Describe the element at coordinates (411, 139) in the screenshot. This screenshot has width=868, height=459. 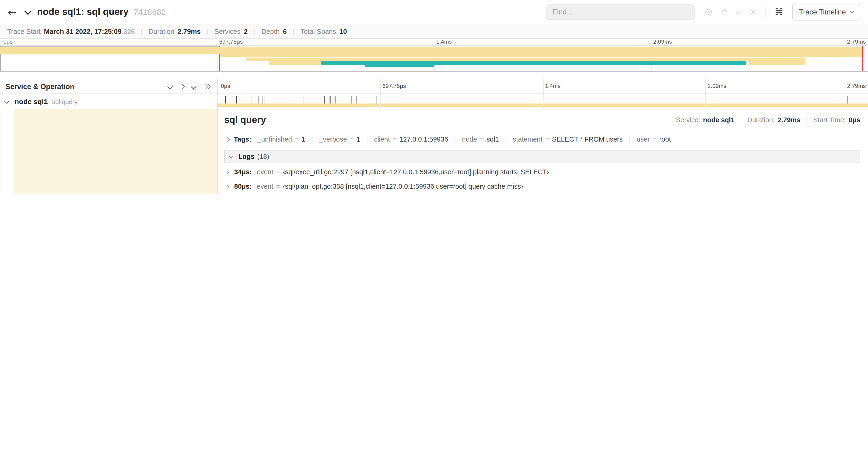
I see `tag-item: client=127.0.0.1:59936` at that location.